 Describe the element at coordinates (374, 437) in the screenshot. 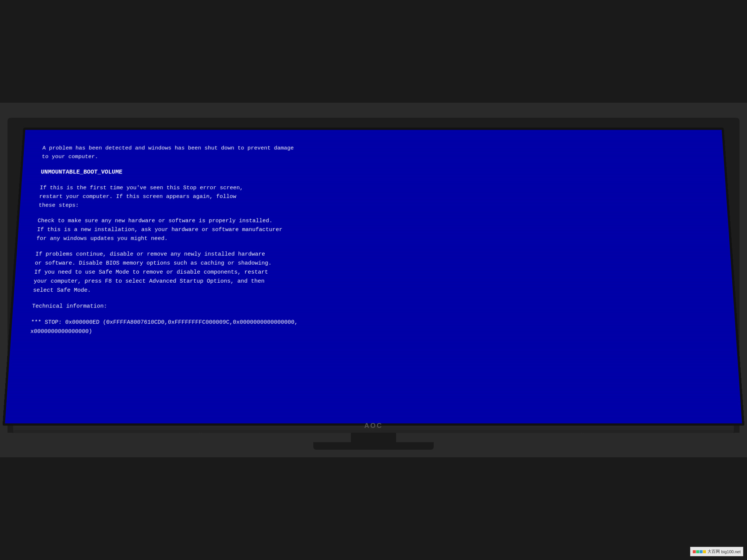

I see `monitor-stand-neck` at that location.